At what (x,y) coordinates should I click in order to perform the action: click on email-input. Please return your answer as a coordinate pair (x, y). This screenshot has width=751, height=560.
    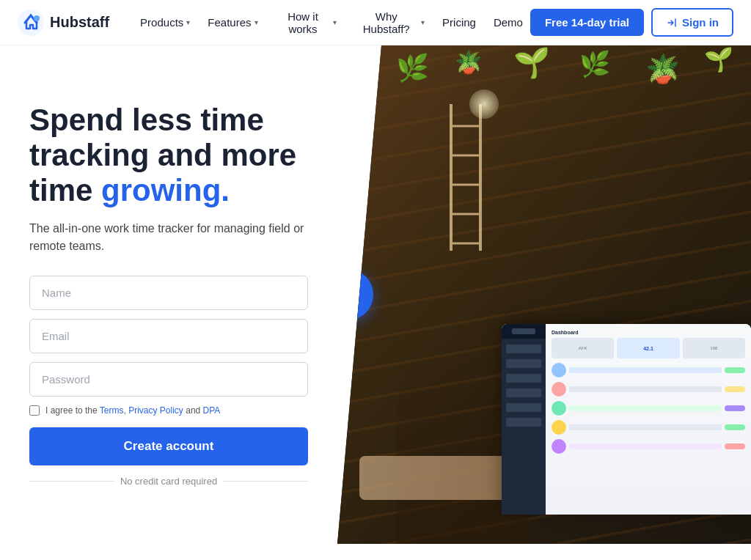
    Looking at the image, I should click on (169, 336).